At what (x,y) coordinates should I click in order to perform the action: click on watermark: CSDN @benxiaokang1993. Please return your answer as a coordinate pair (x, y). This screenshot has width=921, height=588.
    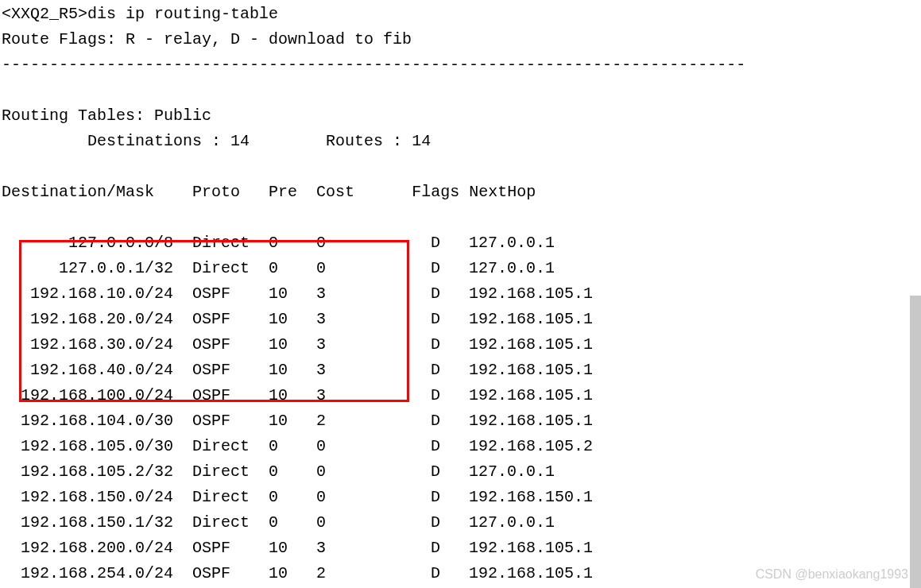
    Looking at the image, I should click on (832, 574).